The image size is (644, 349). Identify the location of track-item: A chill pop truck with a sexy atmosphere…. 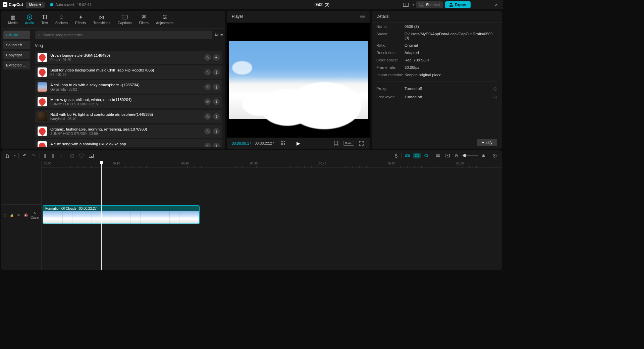
(129, 87).